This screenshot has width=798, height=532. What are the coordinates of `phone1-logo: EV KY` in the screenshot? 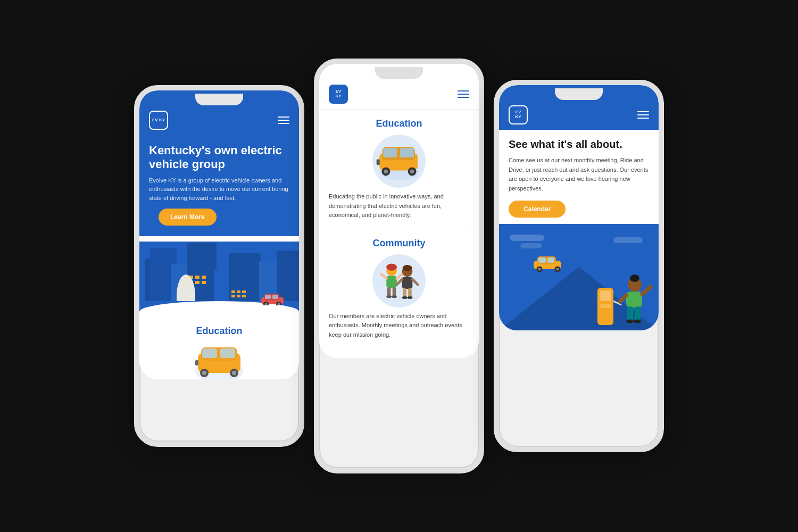 It's located at (159, 120).